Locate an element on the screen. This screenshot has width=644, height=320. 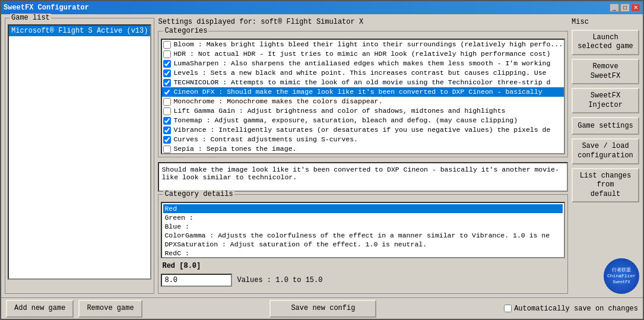
window-title: SweetFX Configurator is located at coordinates (46, 8).